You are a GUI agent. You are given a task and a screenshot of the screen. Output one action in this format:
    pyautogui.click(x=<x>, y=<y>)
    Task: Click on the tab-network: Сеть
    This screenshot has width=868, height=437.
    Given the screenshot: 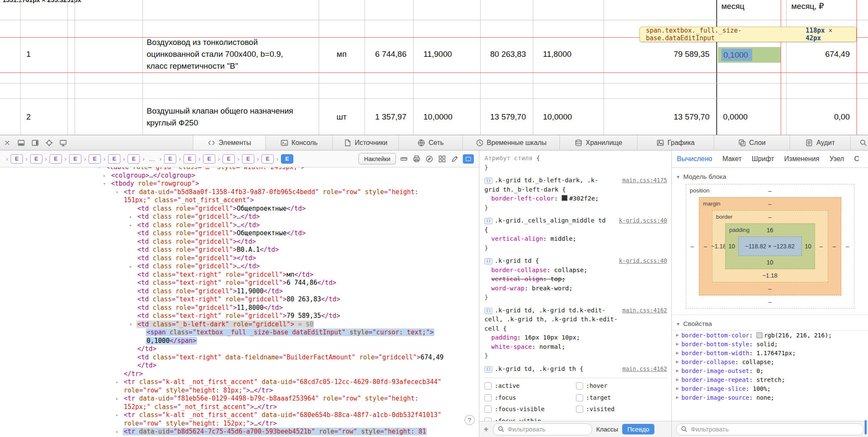 What is the action you would take?
    pyautogui.click(x=431, y=142)
    